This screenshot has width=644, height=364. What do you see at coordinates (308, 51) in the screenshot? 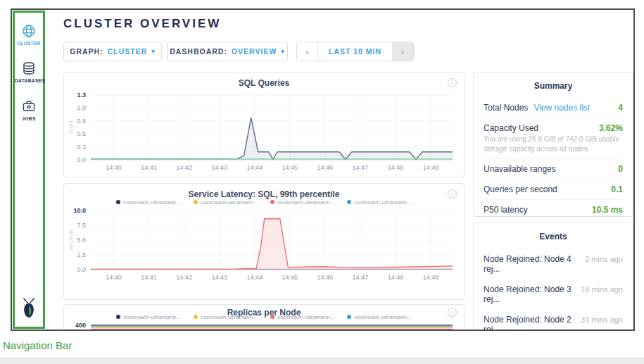
I see `time-prev-button: ‹` at bounding box center [308, 51].